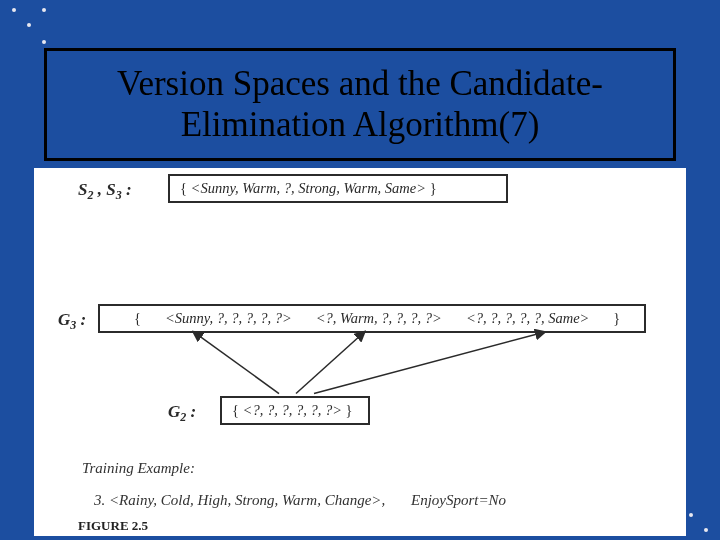  I want to click on training-example-instance: <Rainy, Cold, High, Strong, Warm, Change…, so click(247, 500).